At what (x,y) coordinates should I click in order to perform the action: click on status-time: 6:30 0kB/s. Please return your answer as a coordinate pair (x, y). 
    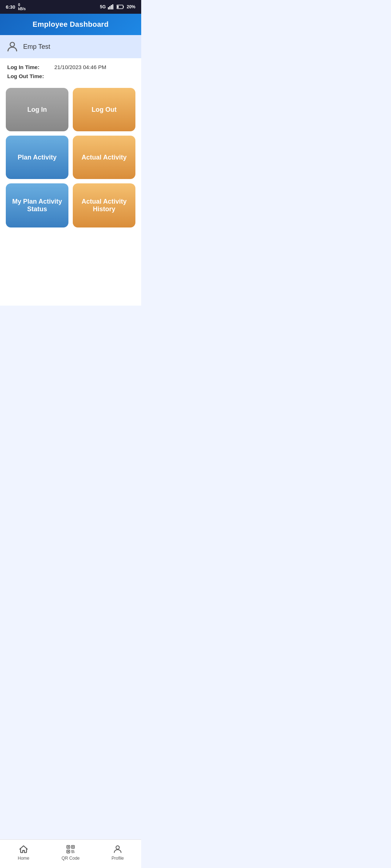
    Looking at the image, I should click on (16, 7).